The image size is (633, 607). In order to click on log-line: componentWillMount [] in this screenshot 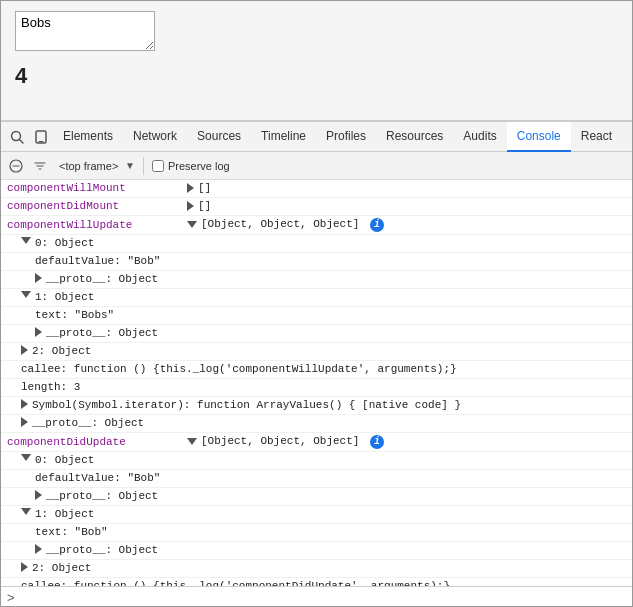, I will do `click(316, 189)`.